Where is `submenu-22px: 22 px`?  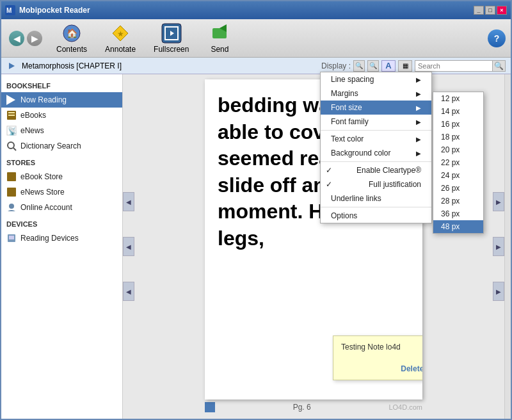
submenu-22px: 22 px is located at coordinates (458, 163).